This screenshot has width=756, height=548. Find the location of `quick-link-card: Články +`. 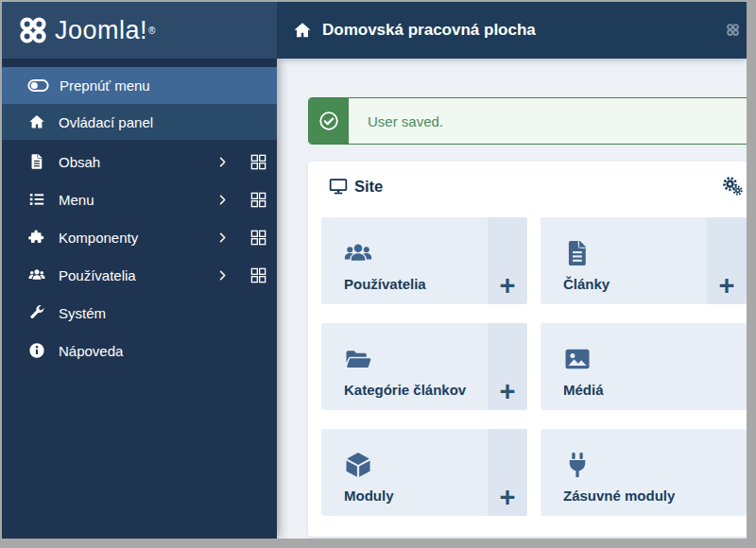

quick-link-card: Články + is located at coordinates (644, 261).